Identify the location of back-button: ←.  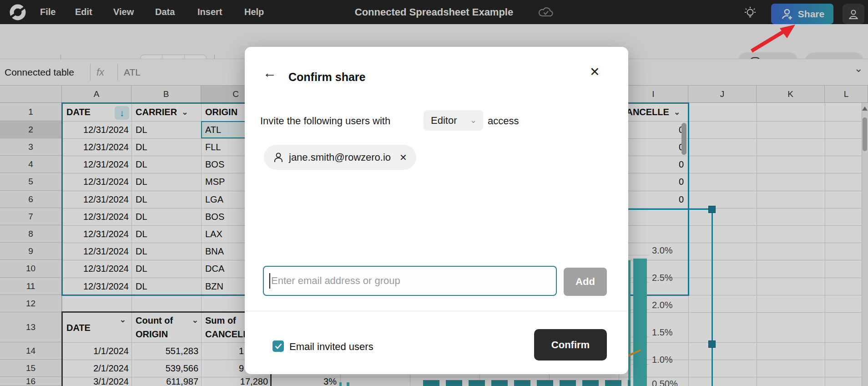
(270, 73).